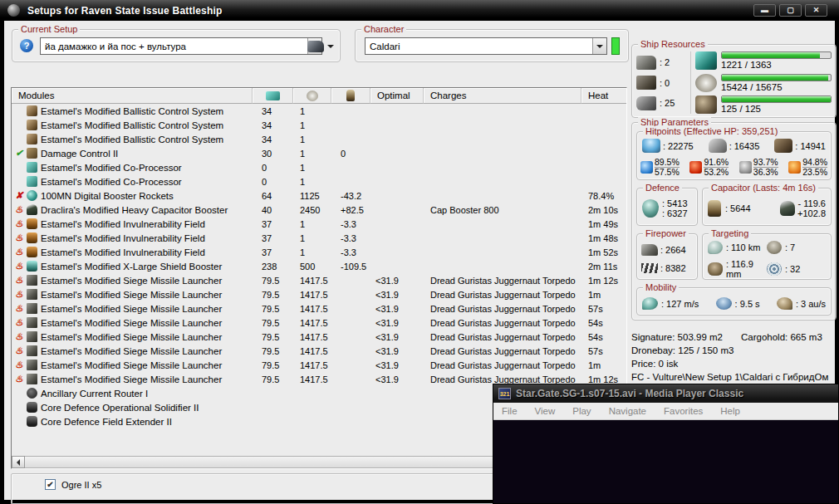 This screenshot has height=504, width=839. What do you see at coordinates (319, 209) in the screenshot?
I see `module-row: Draclira's Modified Heavy Capacitor Boos…` at bounding box center [319, 209].